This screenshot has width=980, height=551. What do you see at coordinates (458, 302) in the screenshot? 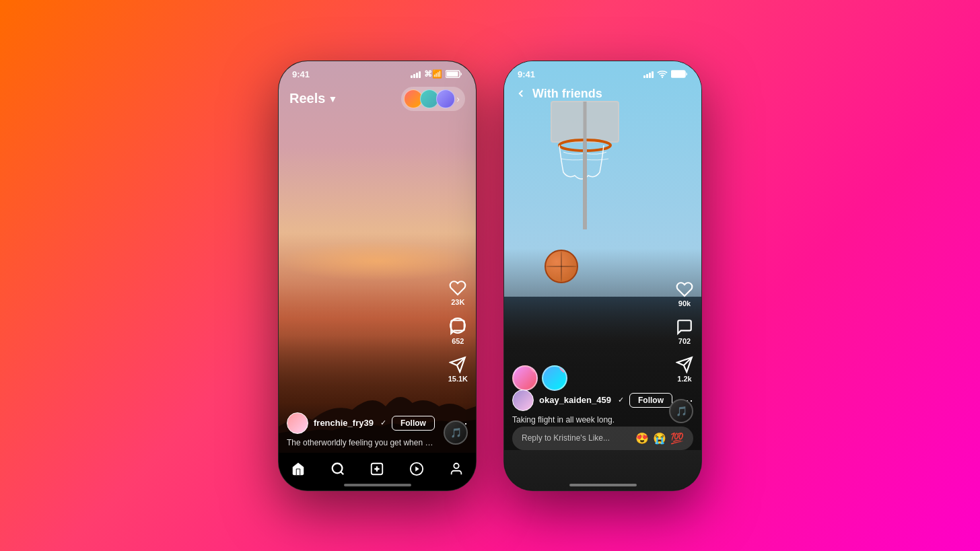
I see `like-count-1: 23K` at bounding box center [458, 302].